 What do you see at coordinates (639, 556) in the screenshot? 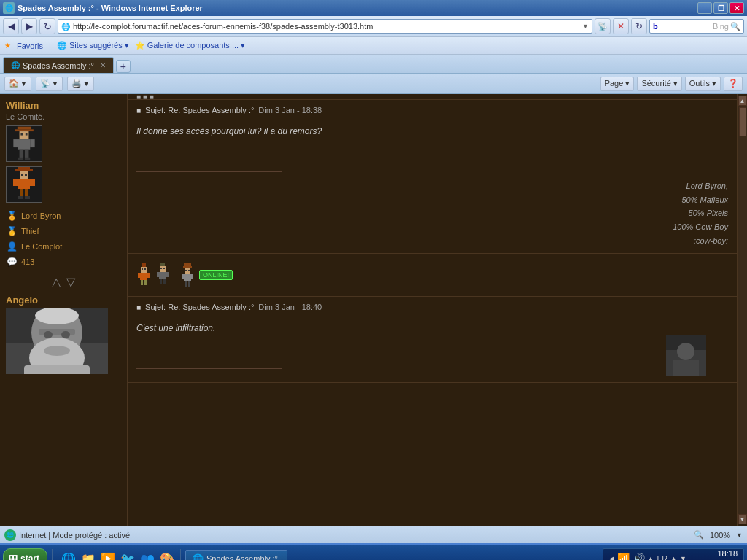
I see `speaker-tray-icon: 🔊` at bounding box center [639, 556].